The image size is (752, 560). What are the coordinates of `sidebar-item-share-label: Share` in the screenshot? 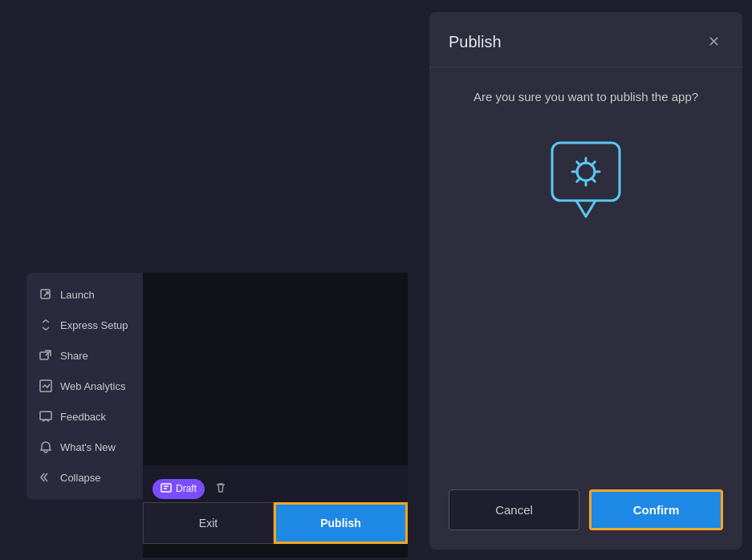 It's located at (74, 356).